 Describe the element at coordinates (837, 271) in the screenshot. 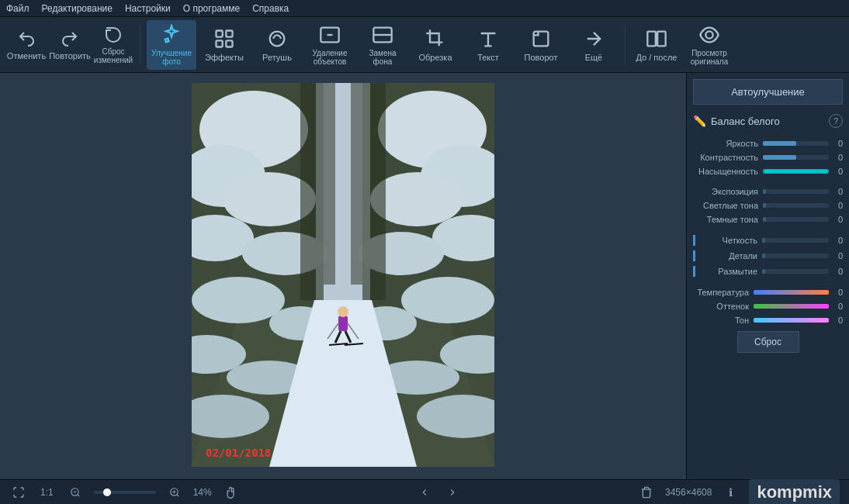

I see `blur-value: 0` at that location.